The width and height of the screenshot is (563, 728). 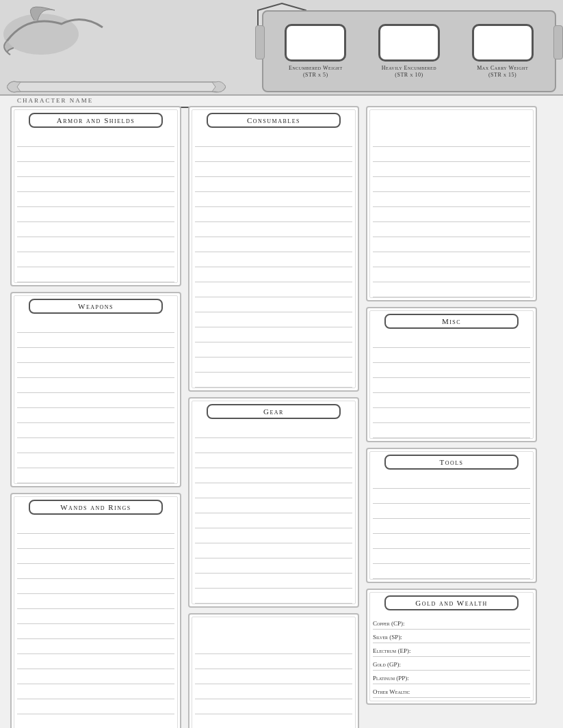 I want to click on max-carry-weight-input, so click(x=503, y=42).